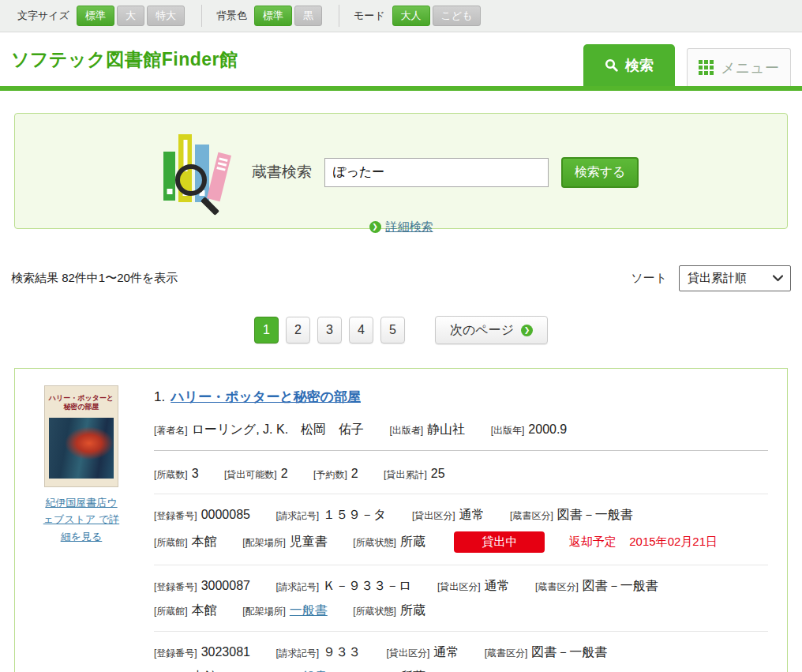  Describe the element at coordinates (461, 652) in the screenshot. I see `copy-line1: [登録番号]3023081 [請求記号]９３３ [貸出区分]通常 [蔵書区分]図…` at that location.